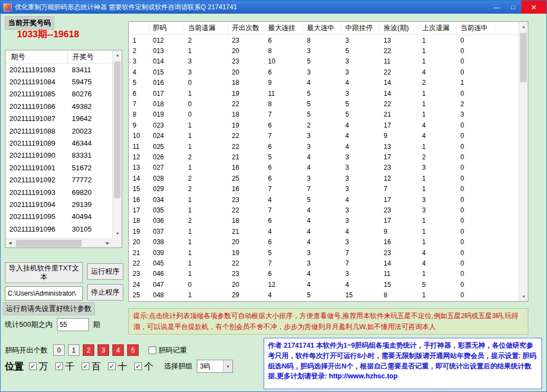 This screenshot has width=547, height=392. Describe the element at coordinates (89, 350) in the screenshot. I see `digit-button-2: 2` at that location.